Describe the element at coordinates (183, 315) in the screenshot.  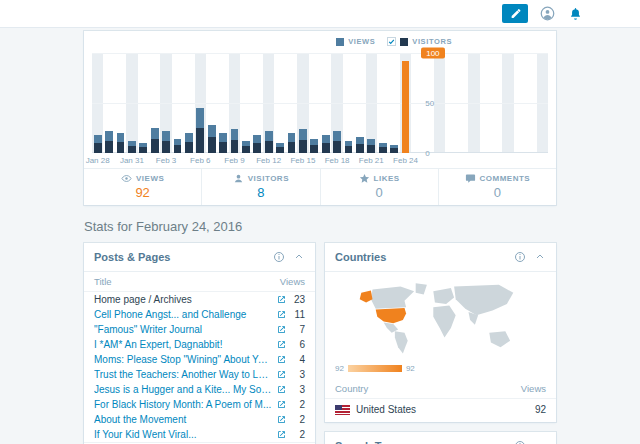
I see `post-title-link: Cell Phone Angst... and Challenge` at that location.